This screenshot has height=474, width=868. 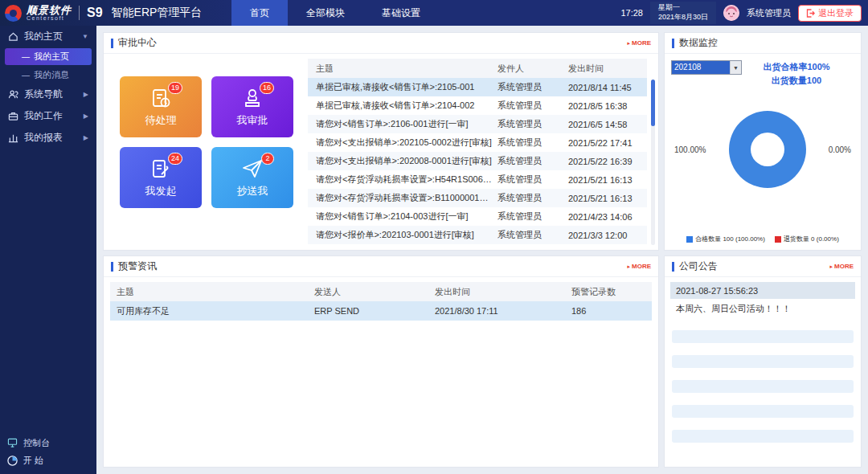 I want to click on approval-row: 请您对<存货浮动耗损率设置>:H54R1S006002进行[审核] 系统管理员 …, so click(x=477, y=180).